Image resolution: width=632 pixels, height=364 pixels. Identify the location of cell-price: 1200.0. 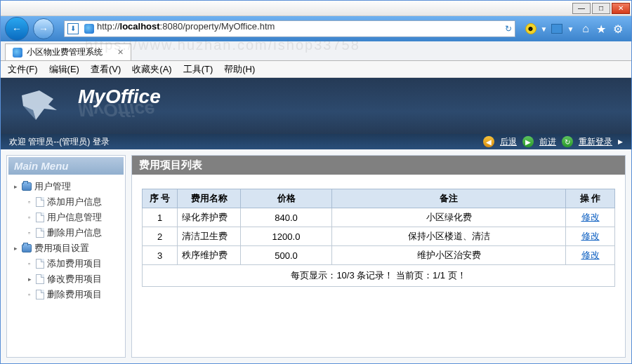
(287, 237).